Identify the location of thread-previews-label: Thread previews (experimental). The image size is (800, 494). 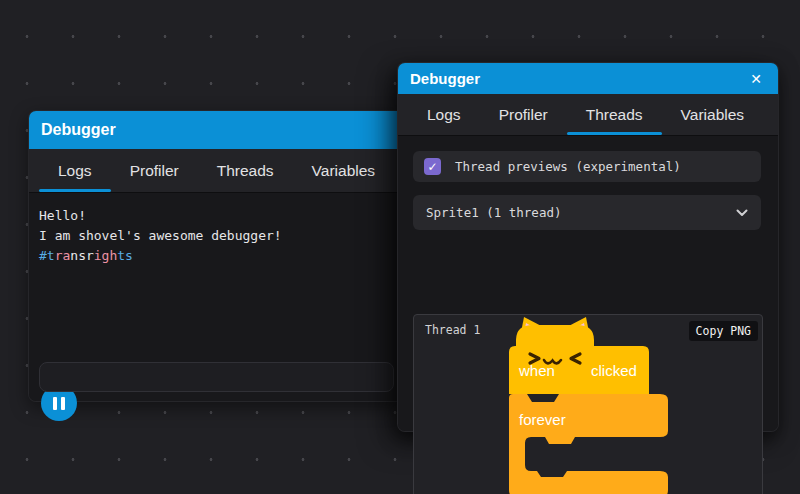
(568, 166).